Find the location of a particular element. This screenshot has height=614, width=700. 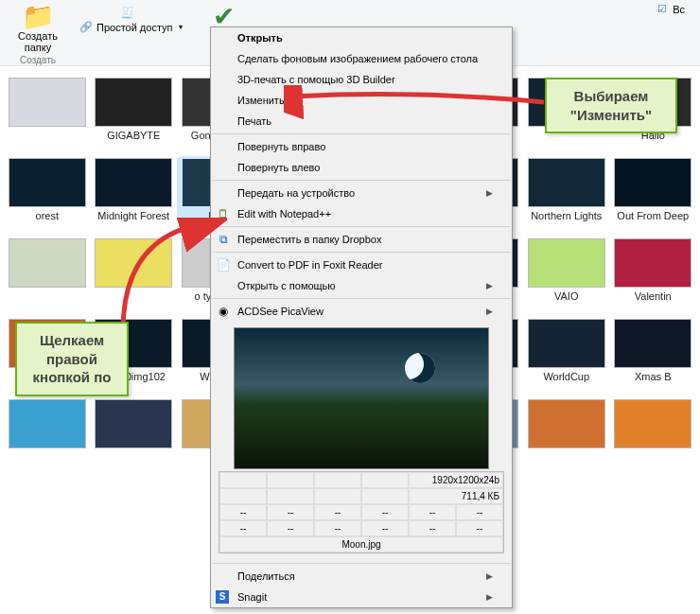

thumbnail-label: Midnight Forest is located at coordinates (133, 216).